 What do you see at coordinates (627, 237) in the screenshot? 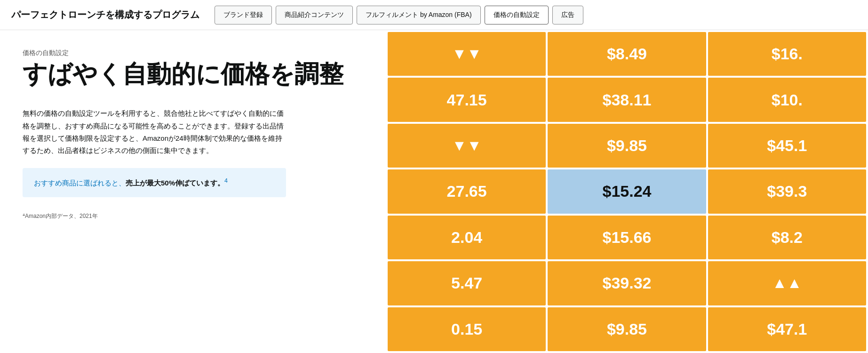
I see `price-cell: $15.66` at bounding box center [627, 237].